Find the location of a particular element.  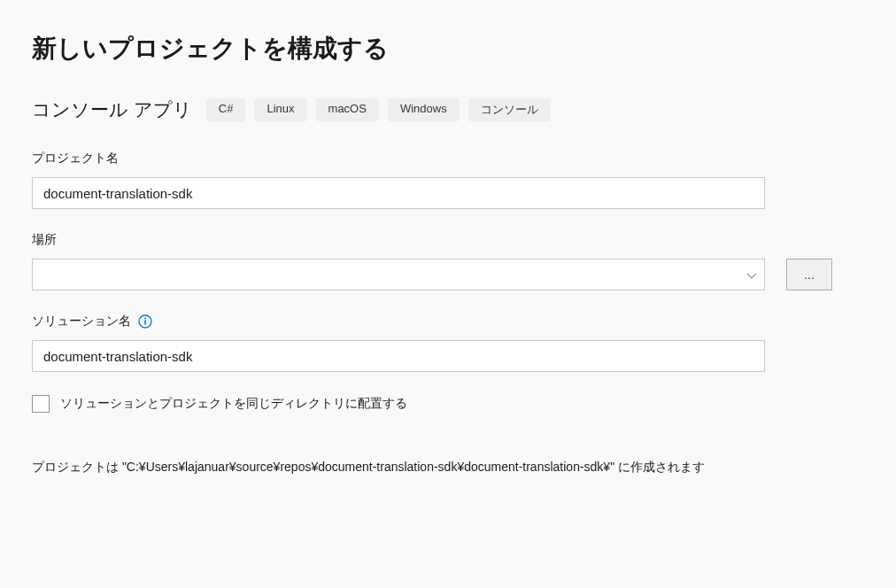

tag-console: コンソール is located at coordinates (510, 110).